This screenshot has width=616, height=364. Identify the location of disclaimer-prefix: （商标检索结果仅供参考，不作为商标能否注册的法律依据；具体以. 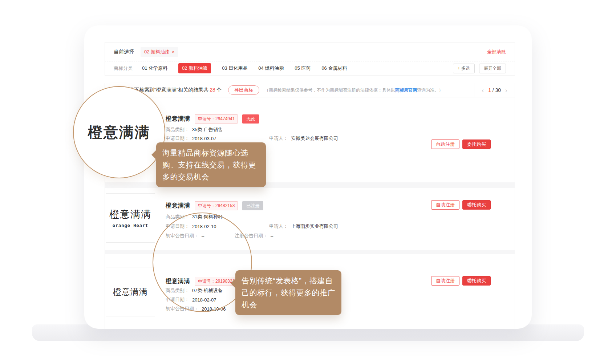
(330, 90).